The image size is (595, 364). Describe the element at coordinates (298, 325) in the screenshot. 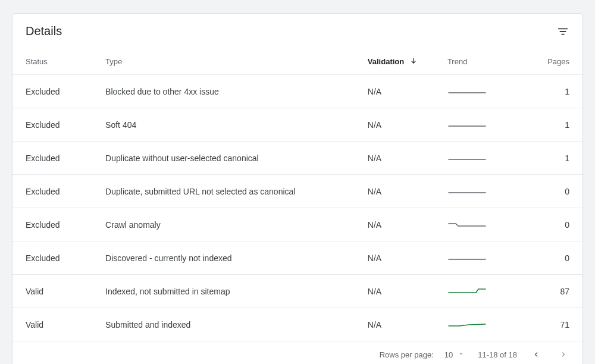

I see `table-row: ValidSubmitted and indexedN/A71` at that location.